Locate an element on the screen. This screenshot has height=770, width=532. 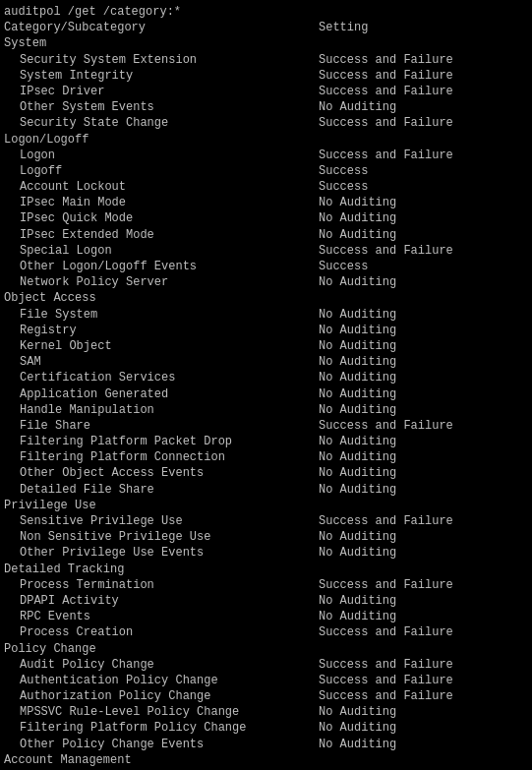
row-subcategory: Other Privilege Use Events is located at coordinates (161, 553).